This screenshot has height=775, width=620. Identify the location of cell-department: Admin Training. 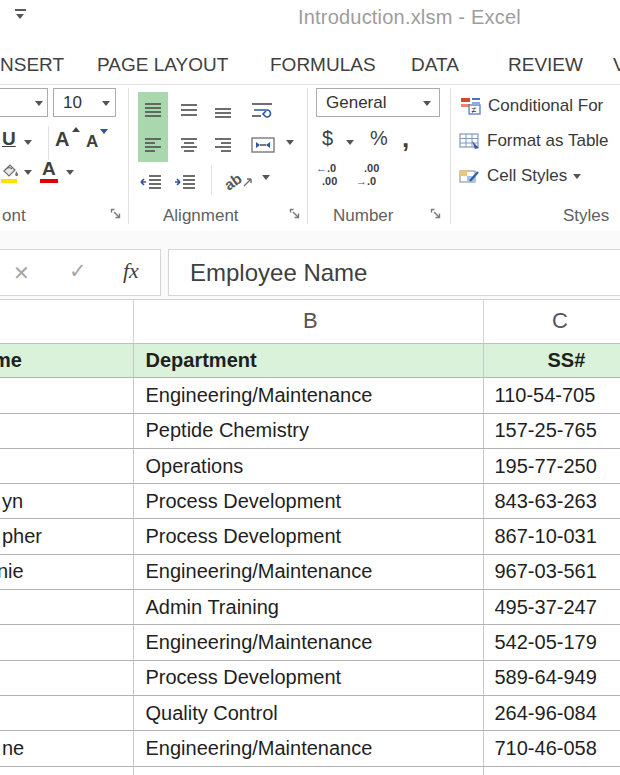
(309, 607).